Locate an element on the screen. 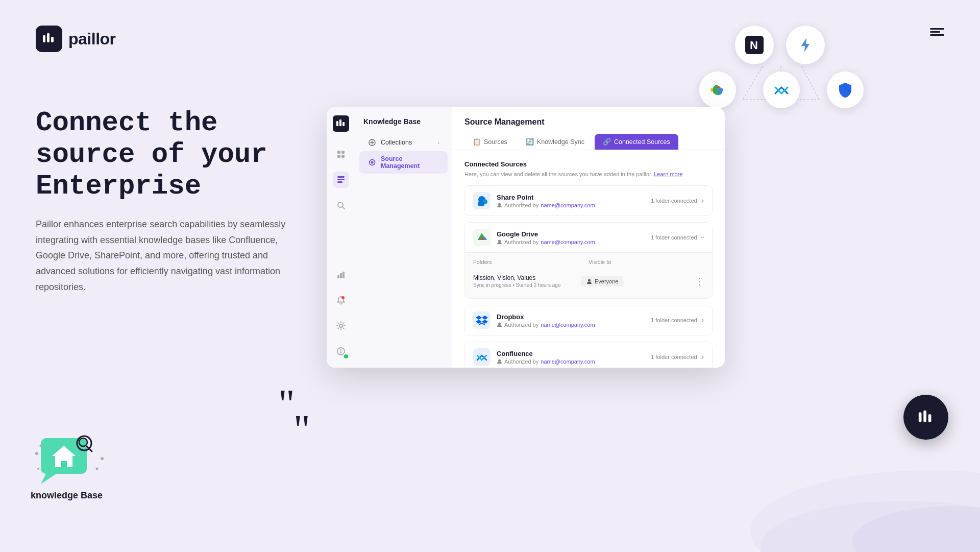  everyone-badge: Everyone is located at coordinates (602, 281).